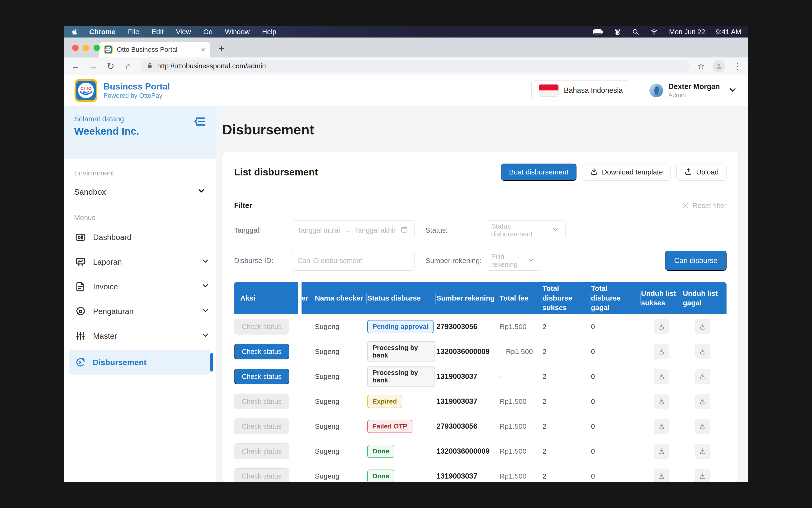 This screenshot has height=508, width=812. What do you see at coordinates (263, 261) in the screenshot?
I see `disburse-id-label: Disburse ID:` at bounding box center [263, 261].